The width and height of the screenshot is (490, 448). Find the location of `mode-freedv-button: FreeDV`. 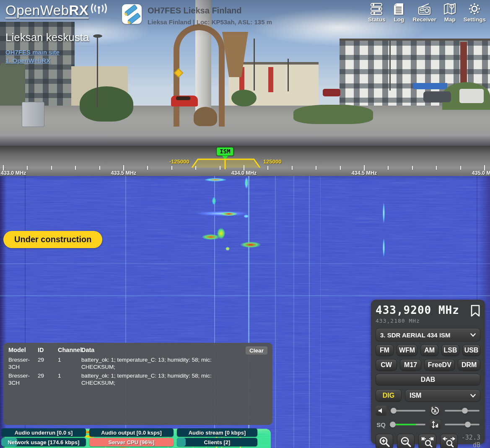

mode-freedv-button: FreeDV is located at coordinates (439, 365).